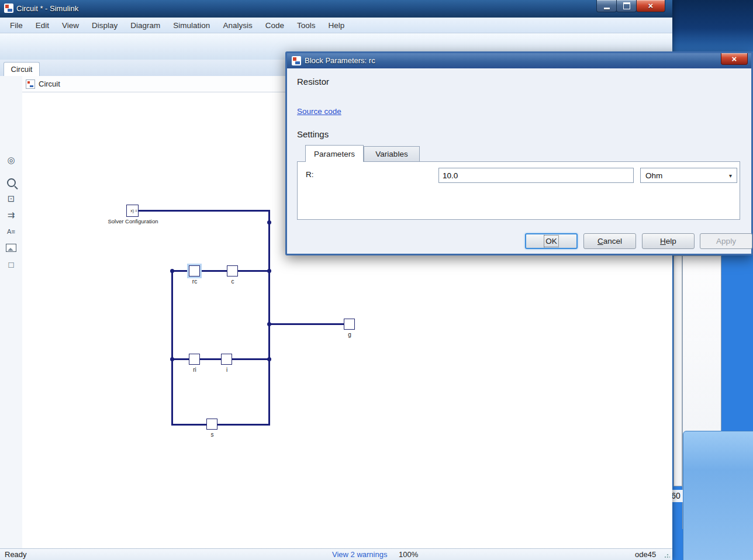 This screenshot has width=753, height=560. I want to click on block-type-heading: Resistor, so click(313, 82).